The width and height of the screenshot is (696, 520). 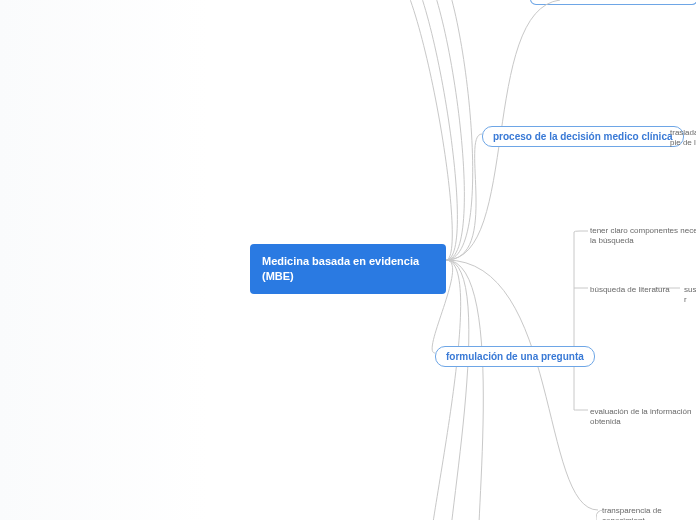 I want to click on leaf-tener-claro: tener claro componentes necesarios p la …, so click(x=643, y=236).